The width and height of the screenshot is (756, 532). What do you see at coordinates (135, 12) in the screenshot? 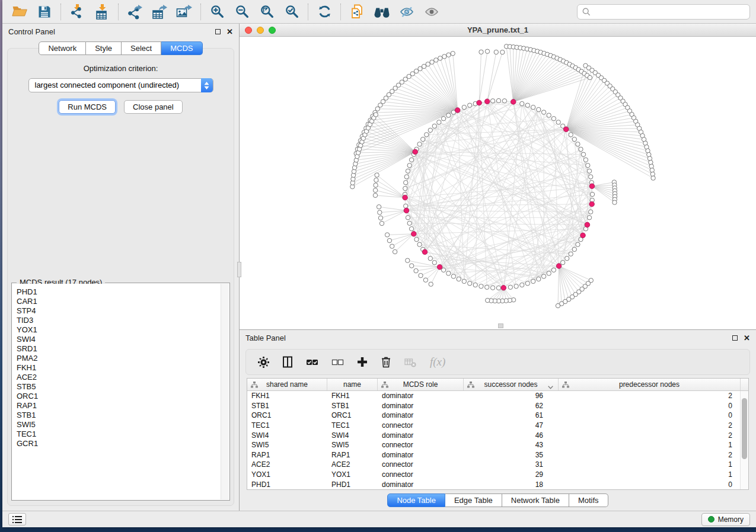
I see `export-network-icon` at bounding box center [135, 12].